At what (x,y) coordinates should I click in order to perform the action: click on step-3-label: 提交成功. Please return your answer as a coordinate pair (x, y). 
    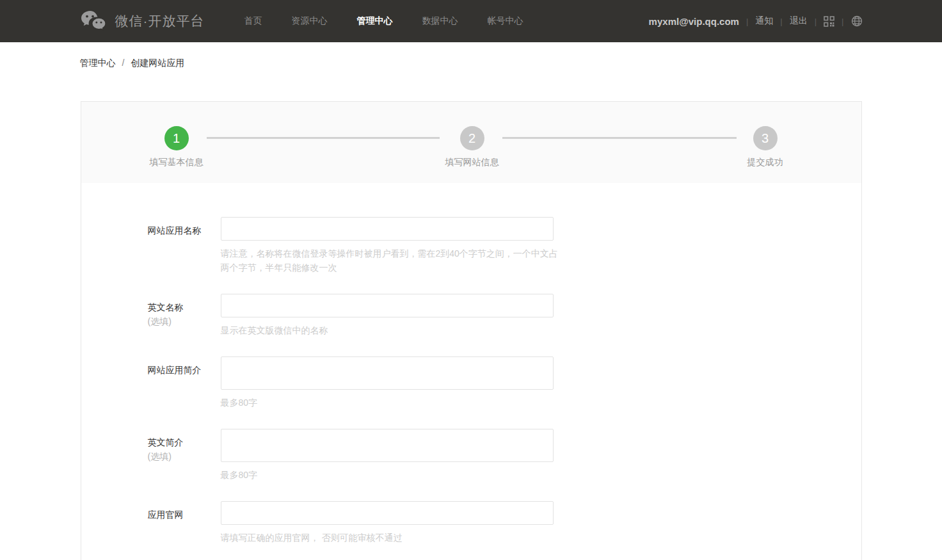
    Looking at the image, I should click on (765, 163).